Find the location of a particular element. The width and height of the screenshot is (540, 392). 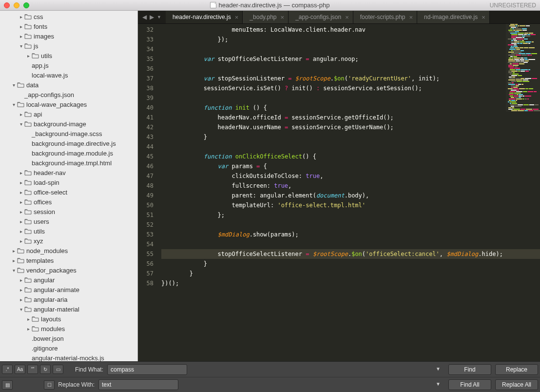

folder-item: ▸angular-aria is located at coordinates (69, 299).